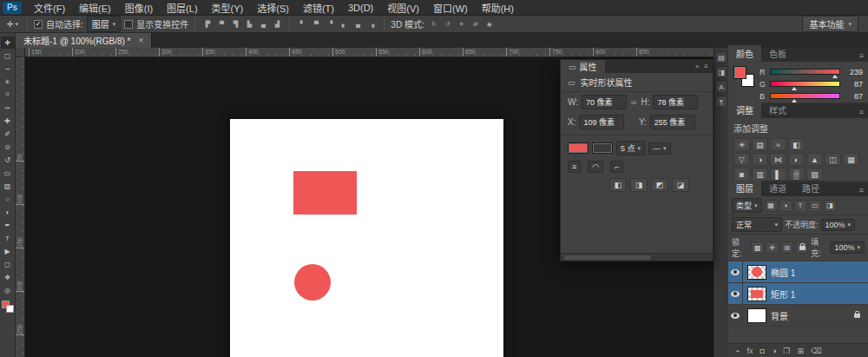 Image resolution: width=868 pixels, height=357 pixels. What do you see at coordinates (8, 251) in the screenshot?
I see `tool-button: ▶` at bounding box center [8, 251].